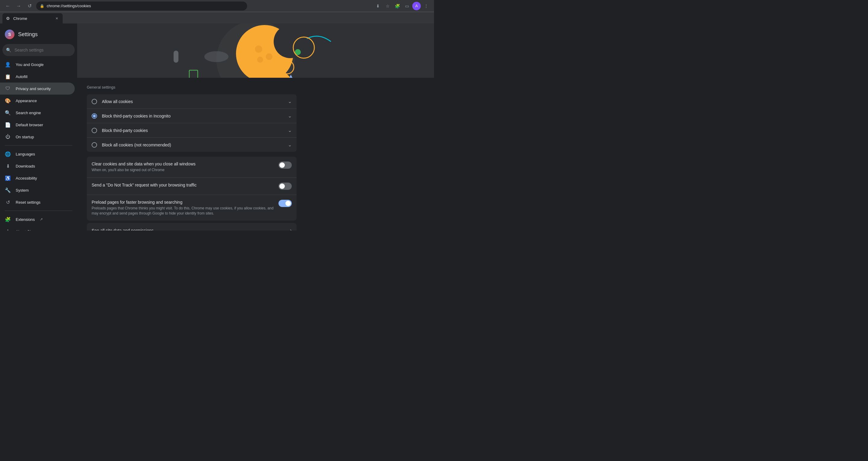 The width and height of the screenshot is (868, 461). What do you see at coordinates (30, 6) in the screenshot?
I see `reload-button: ↺` at bounding box center [30, 6].